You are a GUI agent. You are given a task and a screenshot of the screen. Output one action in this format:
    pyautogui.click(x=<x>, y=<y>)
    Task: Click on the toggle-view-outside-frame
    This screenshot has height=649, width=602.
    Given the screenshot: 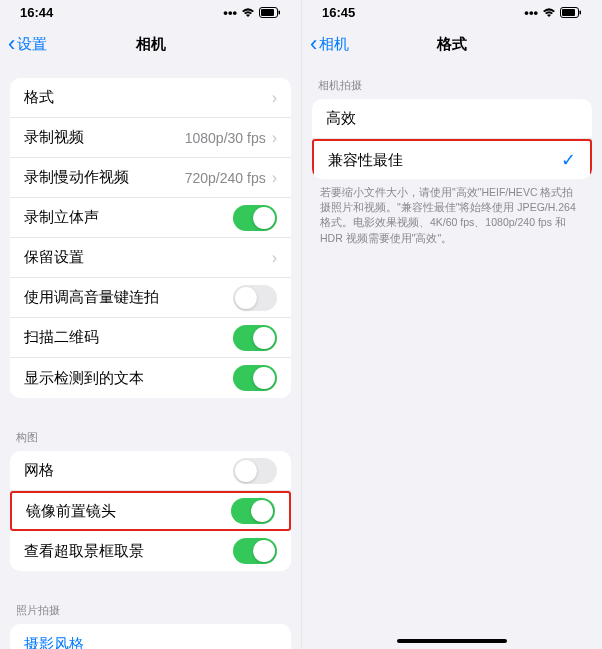 What is the action you would take?
    pyautogui.click(x=255, y=551)
    